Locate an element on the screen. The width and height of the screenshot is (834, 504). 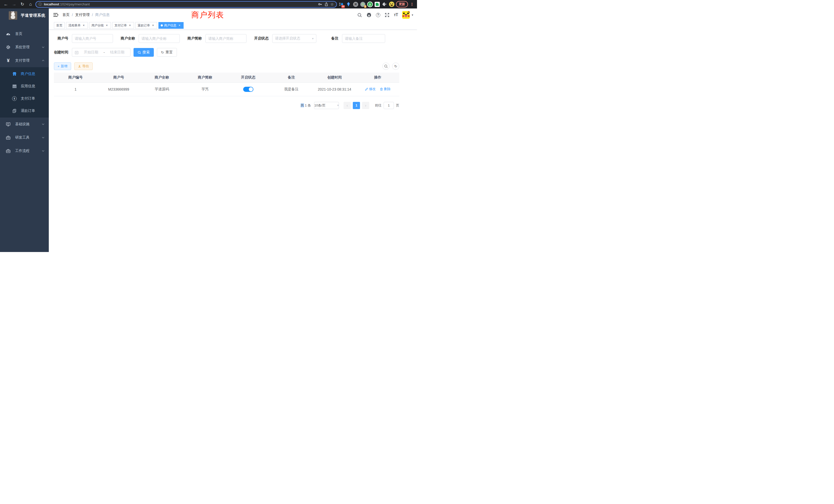
tab-merchant-info: 商户信息× is located at coordinates (171, 25).